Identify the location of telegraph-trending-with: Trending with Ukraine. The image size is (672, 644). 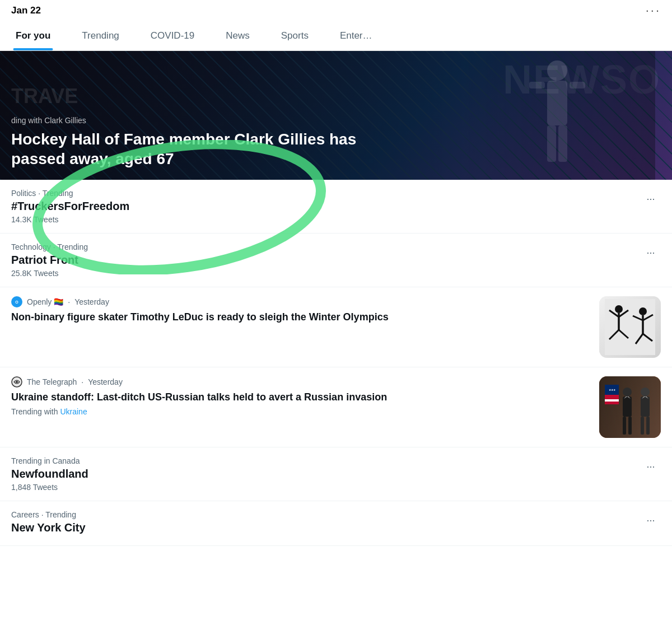
(301, 412).